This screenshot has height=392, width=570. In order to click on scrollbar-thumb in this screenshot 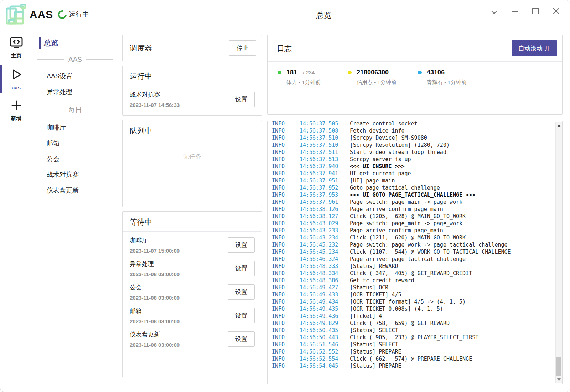, I will do `click(559, 366)`.